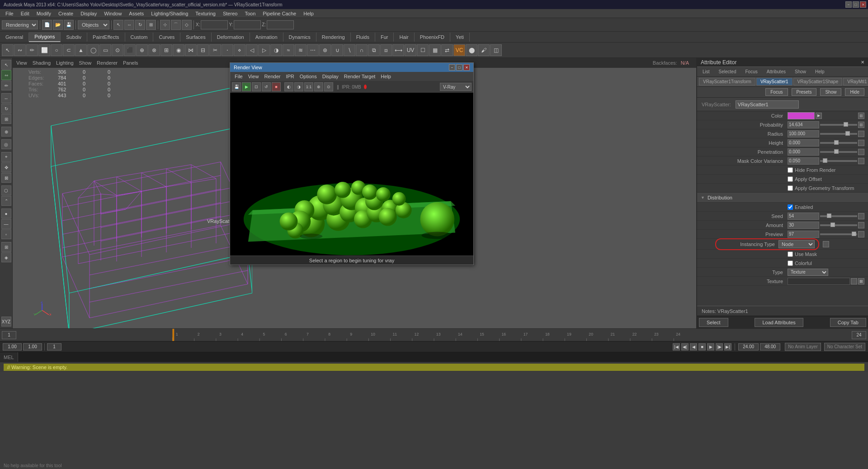  I want to click on pb-step-back: ◀|, so click(685, 347).